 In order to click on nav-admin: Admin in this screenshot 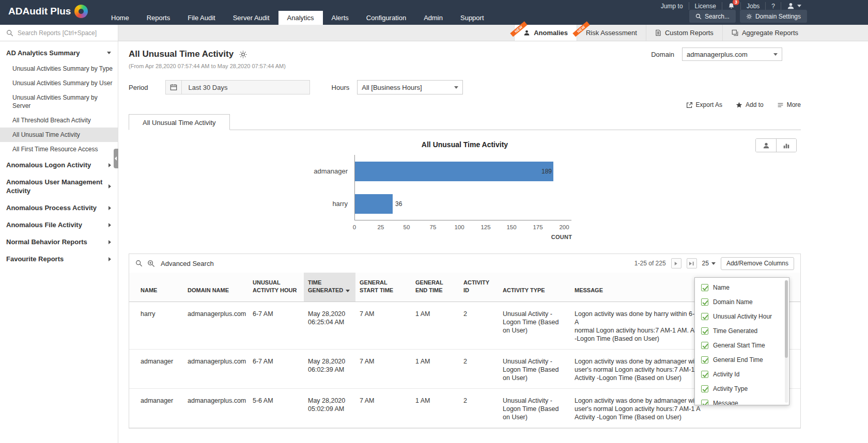, I will do `click(433, 18)`.